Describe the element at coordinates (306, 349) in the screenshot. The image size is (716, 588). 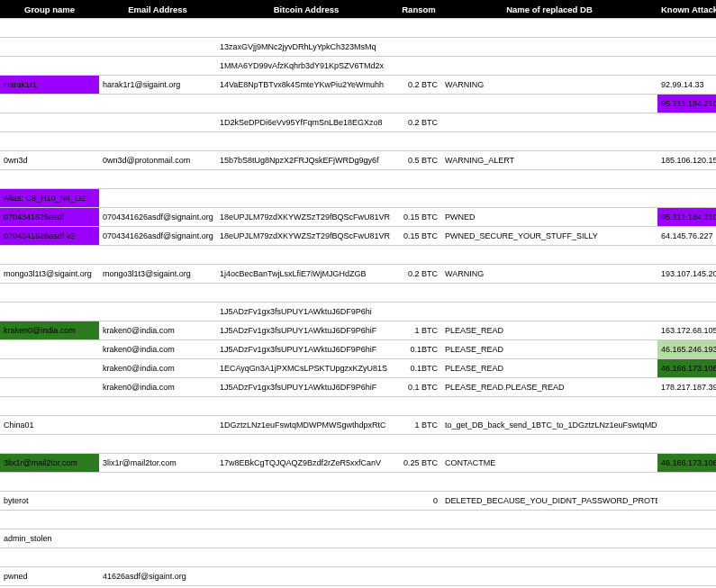
I see `cell-btc: 1J5ADzFv1gx3fsUPUY1AWktuJ6DF9P6hiF` at that location.